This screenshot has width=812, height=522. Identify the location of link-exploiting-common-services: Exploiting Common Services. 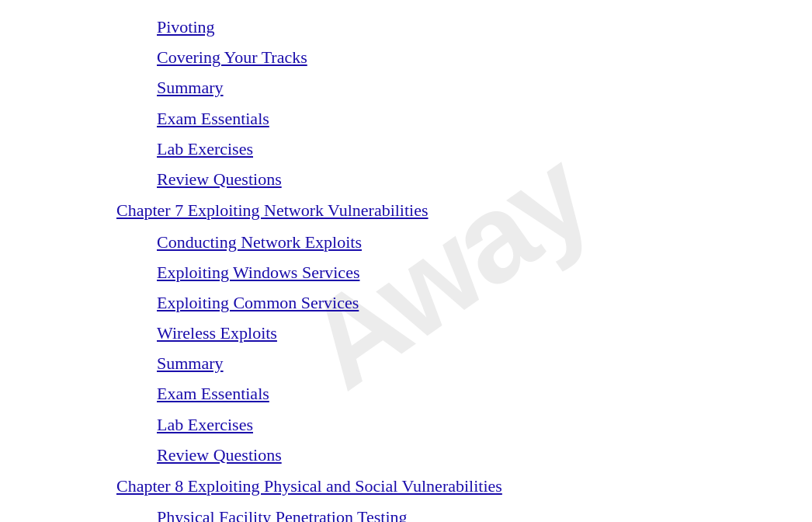
(406, 303).